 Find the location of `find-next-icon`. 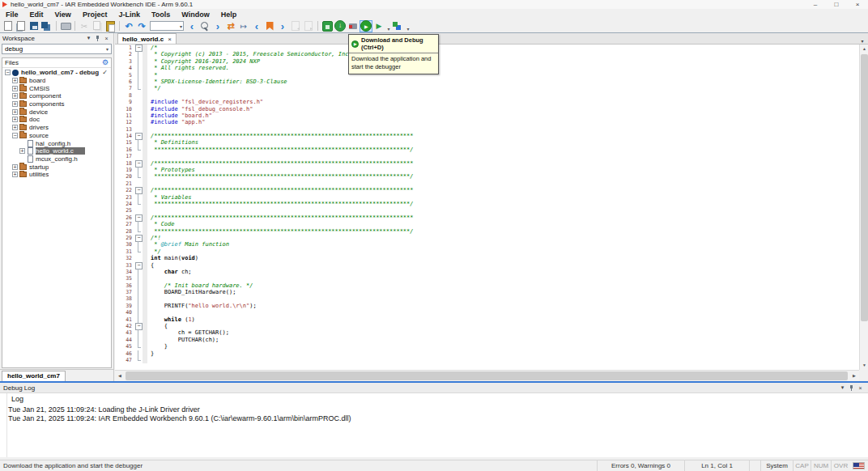

find-next-icon is located at coordinates (218, 26).